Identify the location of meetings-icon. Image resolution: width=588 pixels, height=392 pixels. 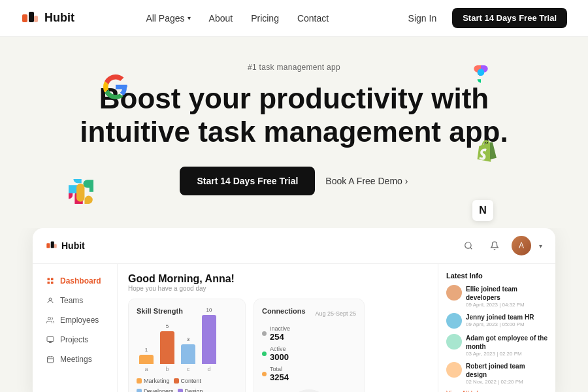
(50, 359).